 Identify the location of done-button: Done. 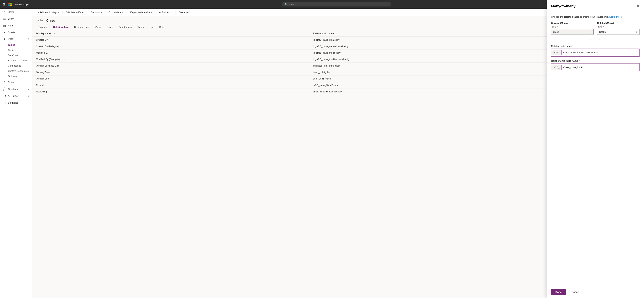
(558, 292).